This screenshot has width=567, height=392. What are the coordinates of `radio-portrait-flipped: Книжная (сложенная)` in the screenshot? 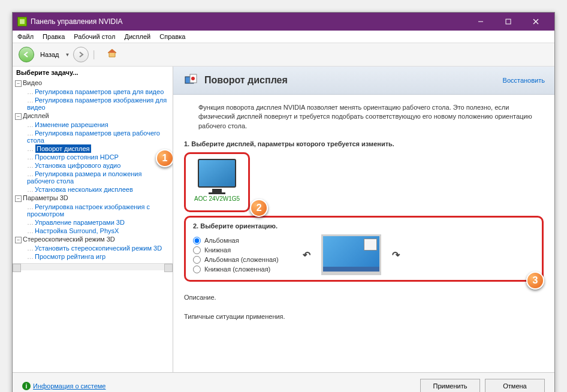 It's located at (236, 270).